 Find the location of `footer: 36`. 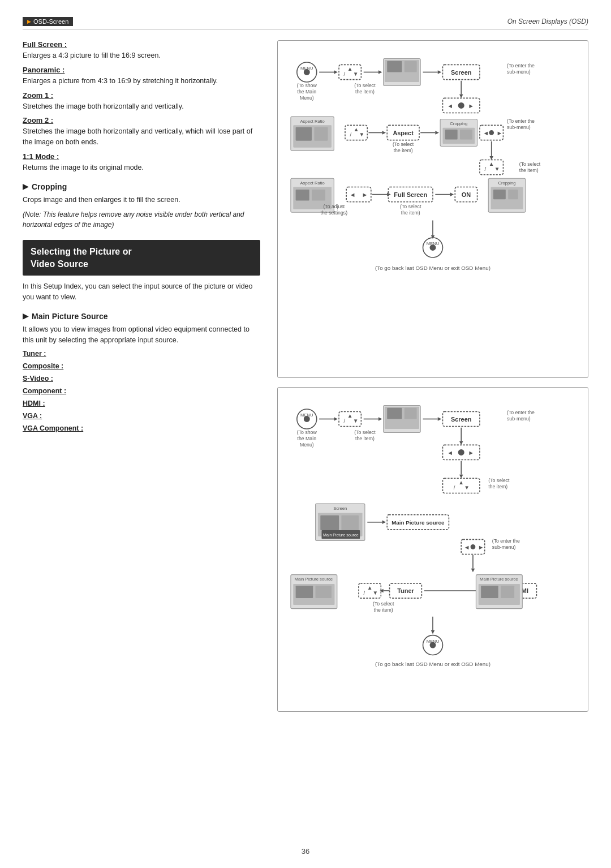

footer: 36 is located at coordinates (306, 851).